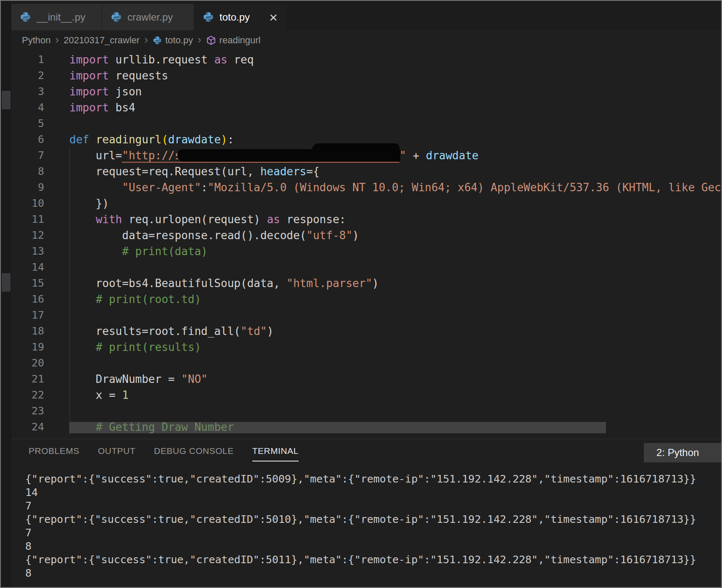 The width and height of the screenshot is (722, 588). Describe the element at coordinates (151, 140) in the screenshot. I see `code-text: def readingurl(drawdate):` at that location.